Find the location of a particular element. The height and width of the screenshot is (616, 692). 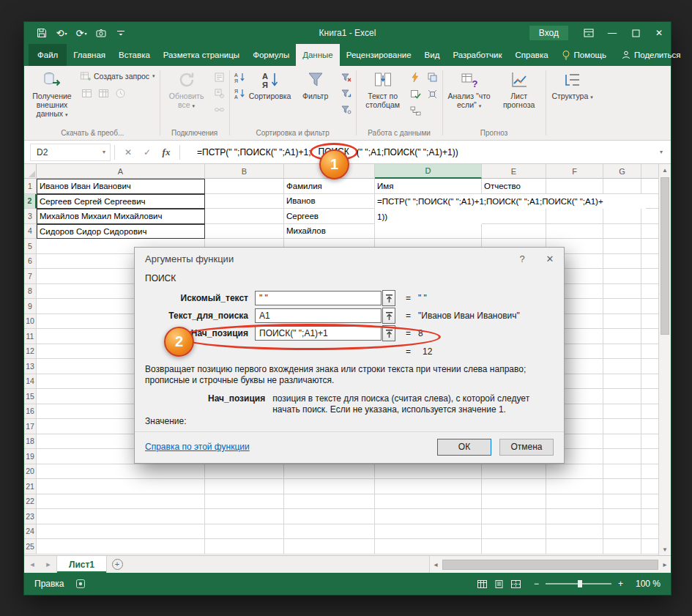

save-button is located at coordinates (42, 33).